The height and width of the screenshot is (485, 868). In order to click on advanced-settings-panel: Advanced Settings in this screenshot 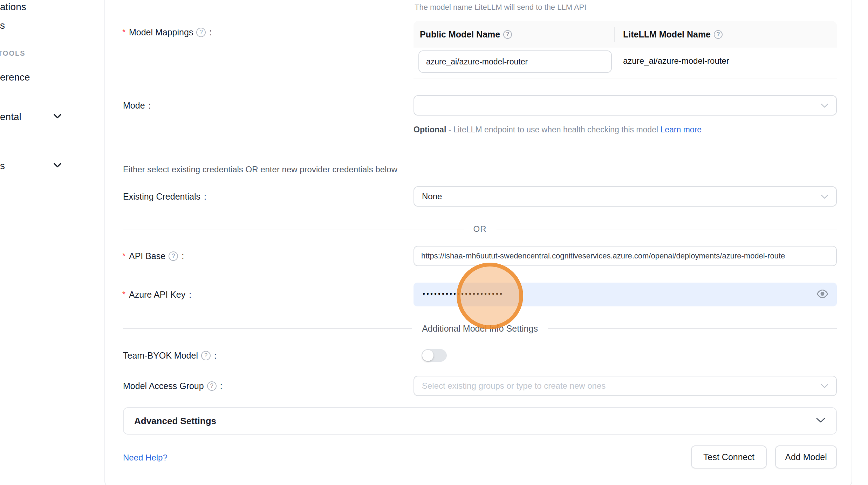, I will do `click(480, 421)`.